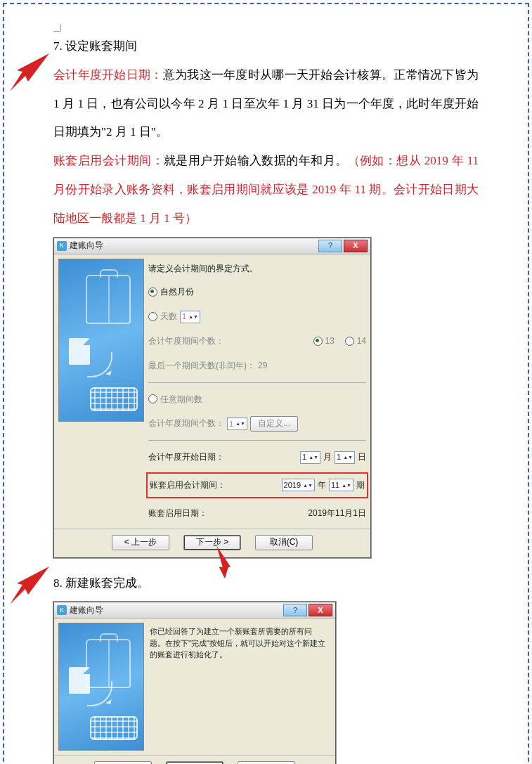 Image resolution: width=532 pixels, height=764 pixels. I want to click on unit-period: 期, so click(361, 485).